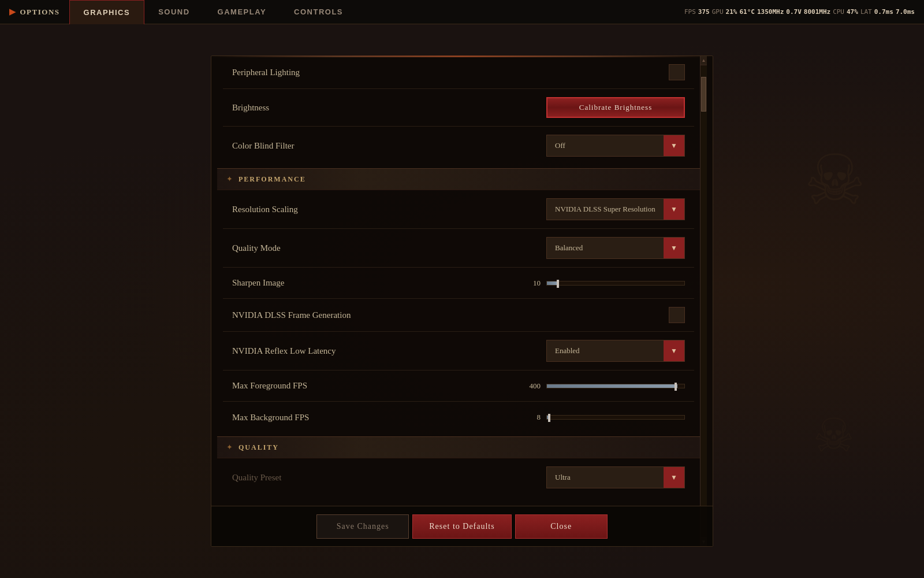 This screenshot has height=578, width=924. What do you see at coordinates (462, 12) in the screenshot?
I see `top-bar: ▶ OPTIONS GRAPHICS SOUND GAMEPLAY CONTRO…` at bounding box center [462, 12].